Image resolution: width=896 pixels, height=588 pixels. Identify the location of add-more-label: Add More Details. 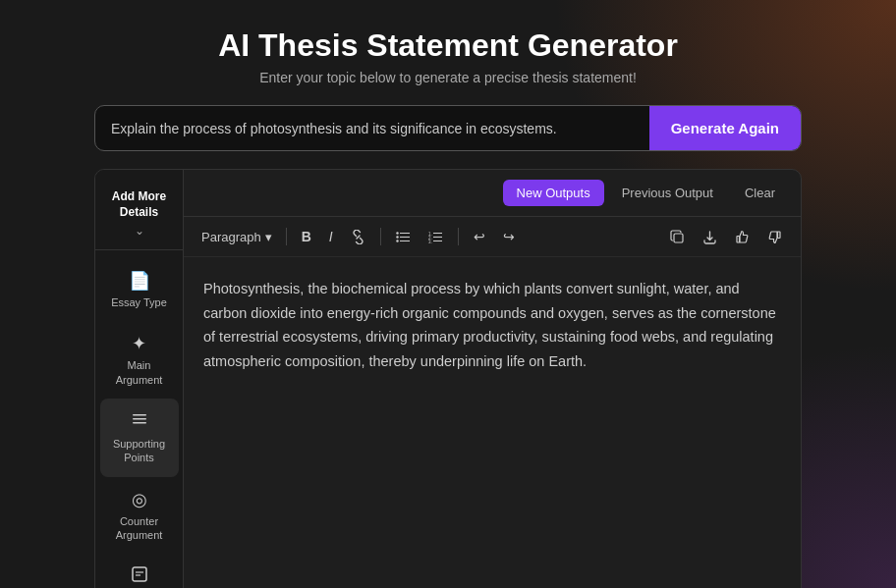
(140, 204).